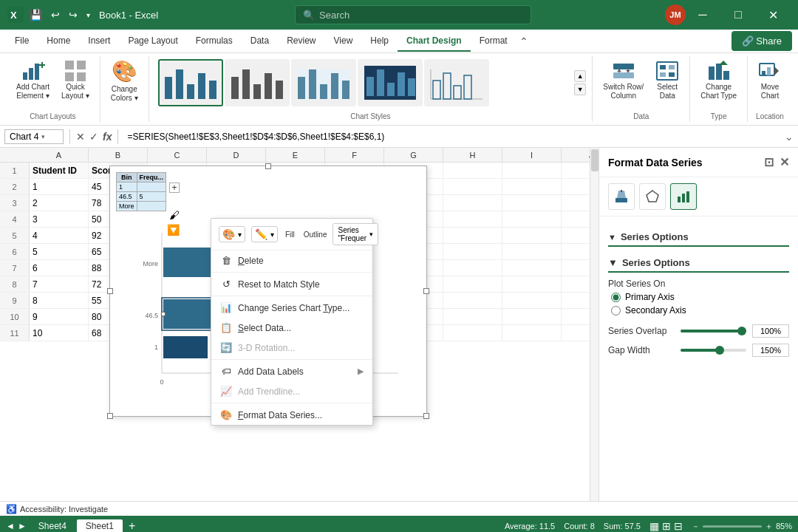 The image size is (798, 532). What do you see at coordinates (696, 526) in the screenshot?
I see `zoom-out-btn: －` at bounding box center [696, 526].